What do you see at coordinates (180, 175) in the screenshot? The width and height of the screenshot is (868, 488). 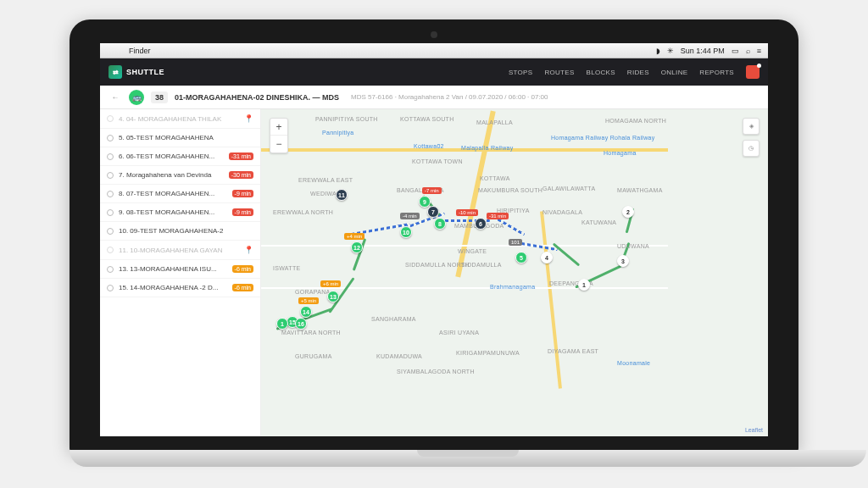 I see `stop-row: 7. Moragahahena van Devinda-30 min` at bounding box center [180, 175].